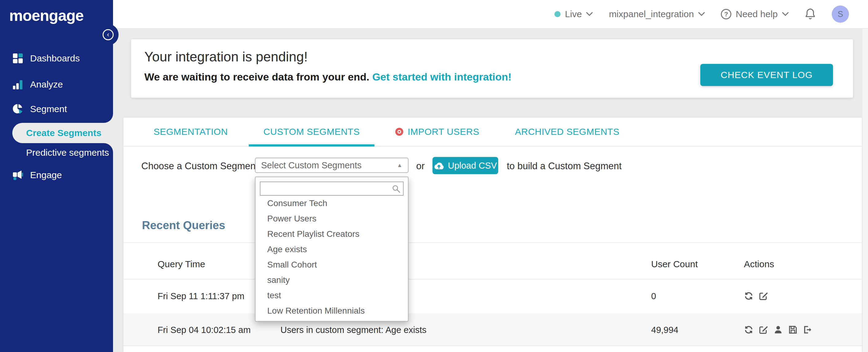  Describe the element at coordinates (778, 330) in the screenshot. I see `user-icon` at that location.